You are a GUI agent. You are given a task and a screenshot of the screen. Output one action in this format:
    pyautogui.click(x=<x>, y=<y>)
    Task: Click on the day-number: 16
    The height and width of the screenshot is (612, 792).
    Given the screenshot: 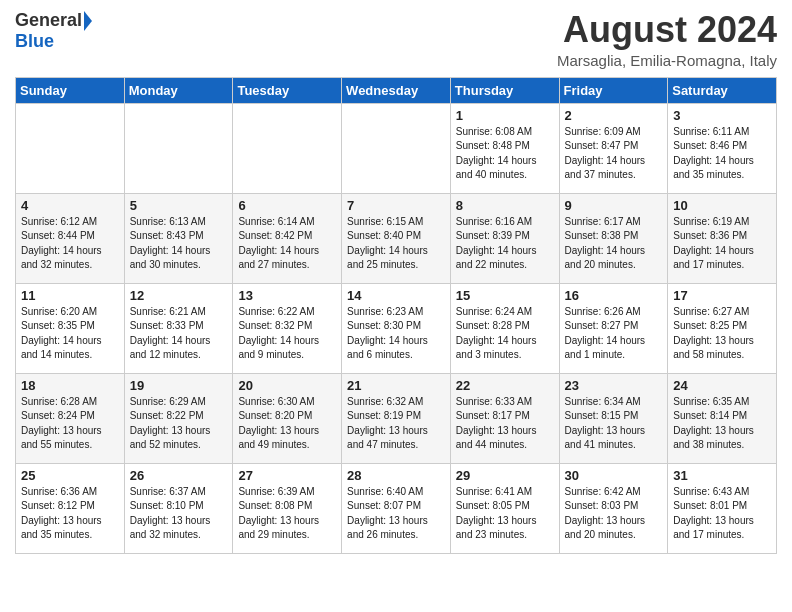 What is the action you would take?
    pyautogui.click(x=614, y=296)
    